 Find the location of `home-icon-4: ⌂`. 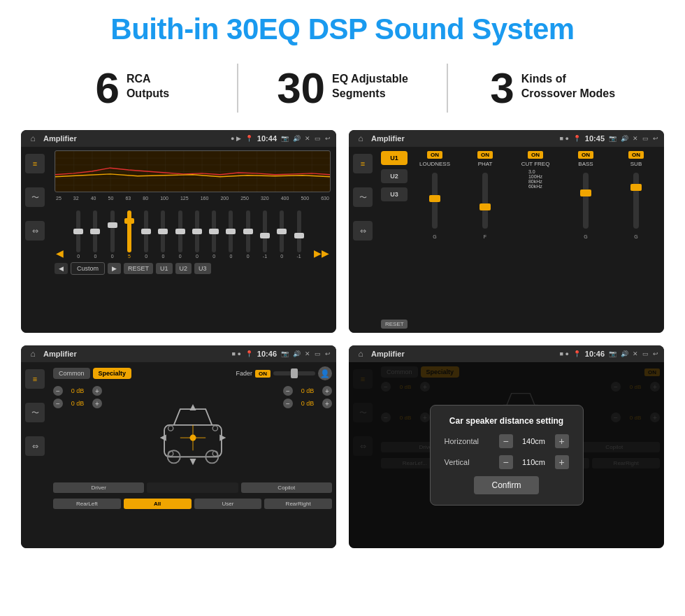

home-icon-4: ⌂ is located at coordinates (361, 354).